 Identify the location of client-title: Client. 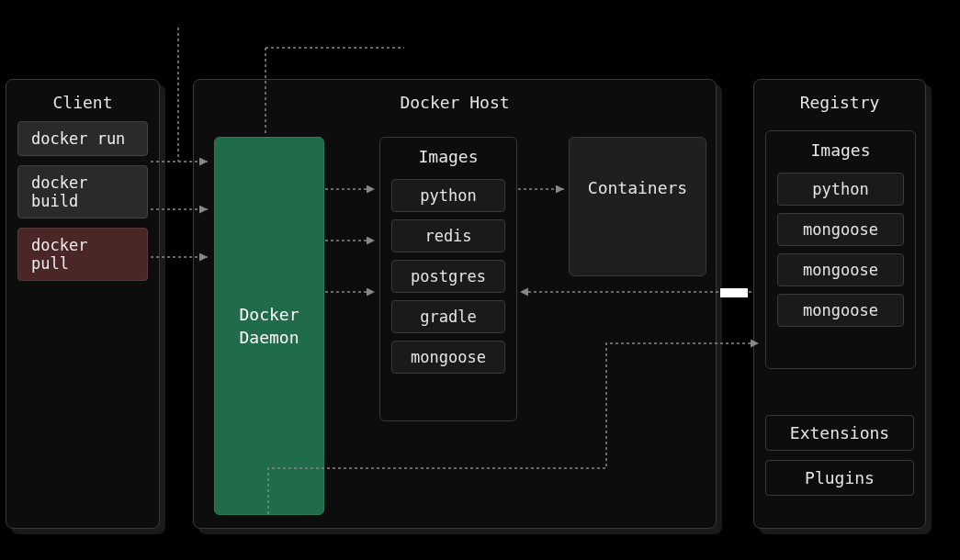
(83, 95).